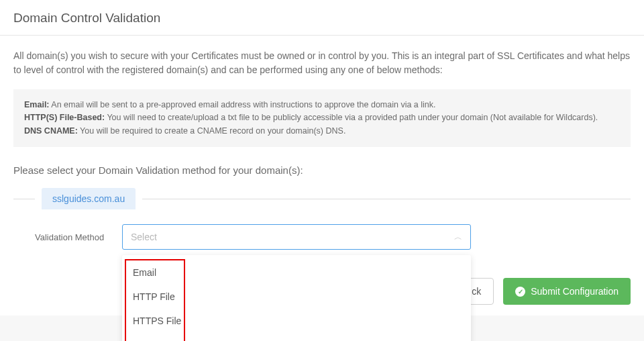  I want to click on validation-method-dropdown: Email HTTP File HTTPS File CNAME, so click(297, 298).